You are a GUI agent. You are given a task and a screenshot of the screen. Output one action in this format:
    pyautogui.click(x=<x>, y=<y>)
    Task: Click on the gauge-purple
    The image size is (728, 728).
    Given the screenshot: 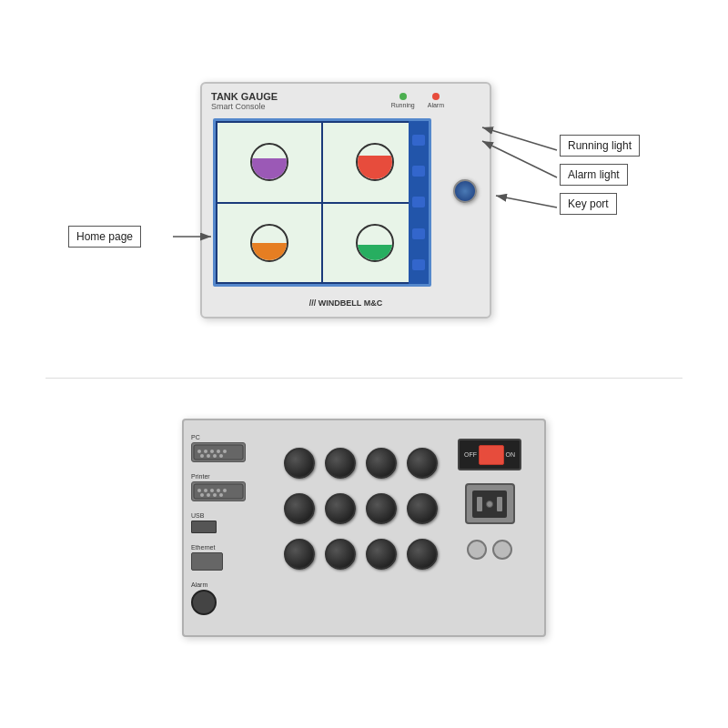 What is the action you would take?
    pyautogui.click(x=269, y=162)
    